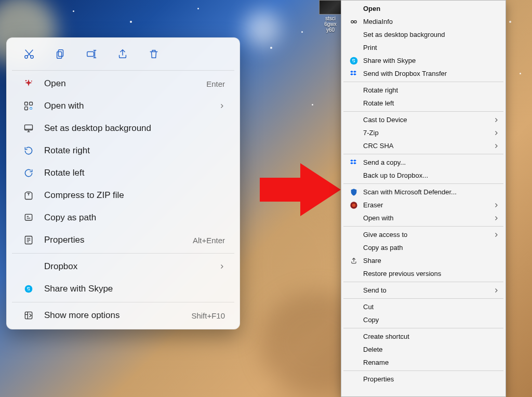 The image size is (532, 397). Describe the element at coordinates (354, 205) in the screenshot. I see `eraser-icon` at that location.